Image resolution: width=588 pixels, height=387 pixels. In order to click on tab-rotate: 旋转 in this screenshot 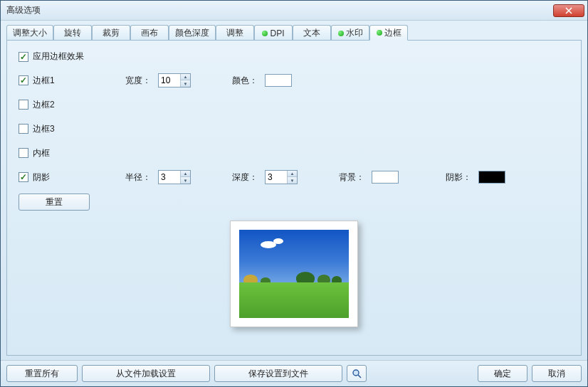, I will do `click(73, 33)`.